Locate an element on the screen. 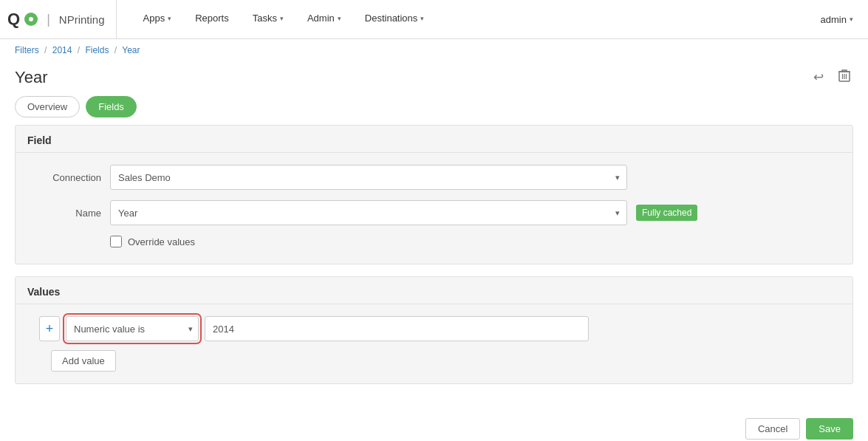 The image size is (868, 441). header-actions: ↩ is located at coordinates (832, 77).